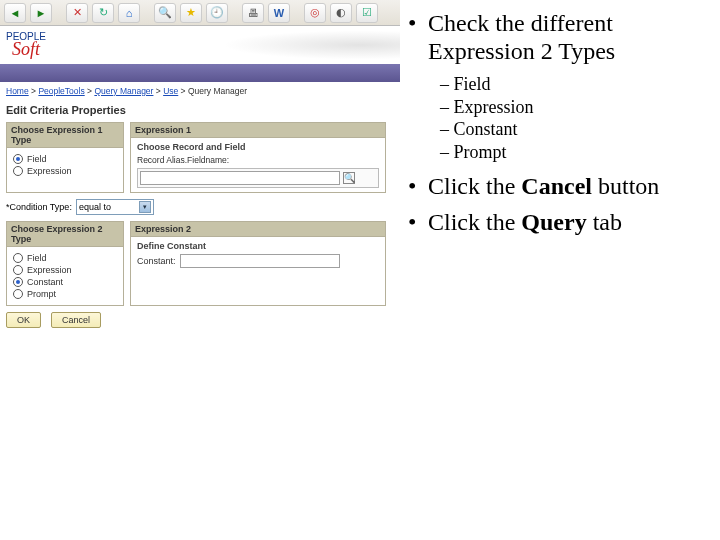  Describe the element at coordinates (95, 207) in the screenshot. I see `condition-value: equal to` at that location.